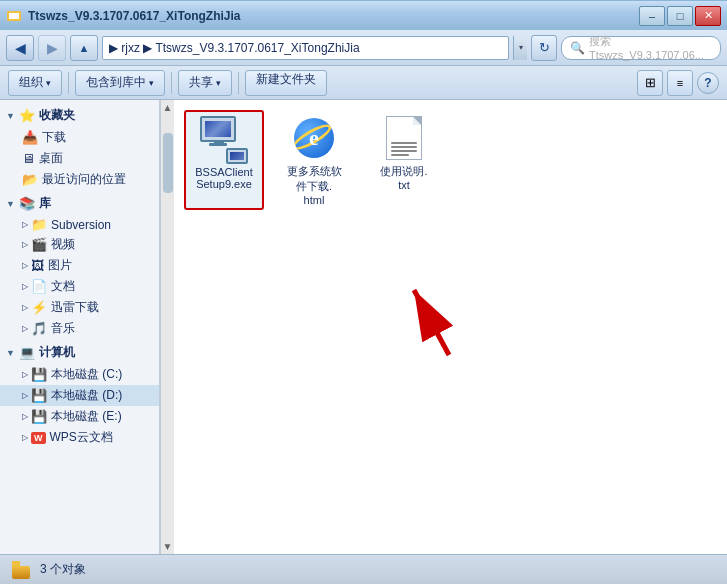  What do you see at coordinates (80, 438) in the screenshot?
I see `sidebar-item-wps: ▷ W WPS云文档` at bounding box center [80, 438].